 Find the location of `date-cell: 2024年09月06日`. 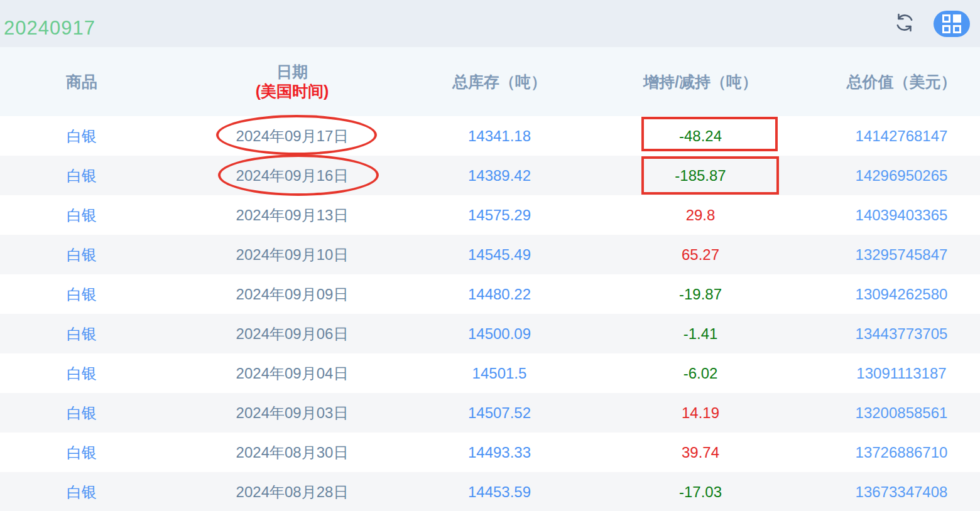

date-cell: 2024年09月06日 is located at coordinates (292, 334).